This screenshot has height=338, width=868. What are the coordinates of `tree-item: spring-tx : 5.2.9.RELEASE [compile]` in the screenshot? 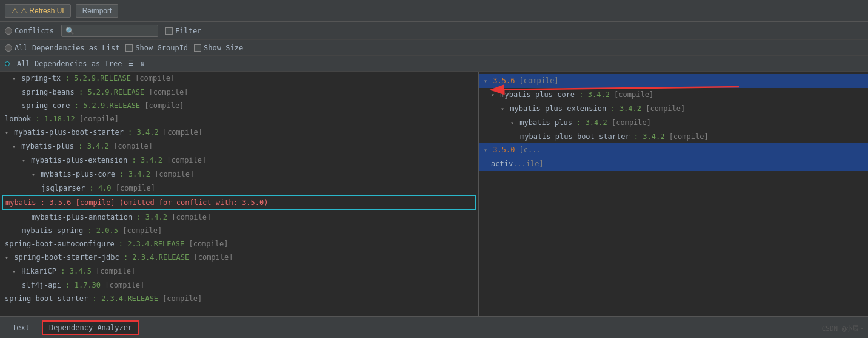 It's located at (239, 79).